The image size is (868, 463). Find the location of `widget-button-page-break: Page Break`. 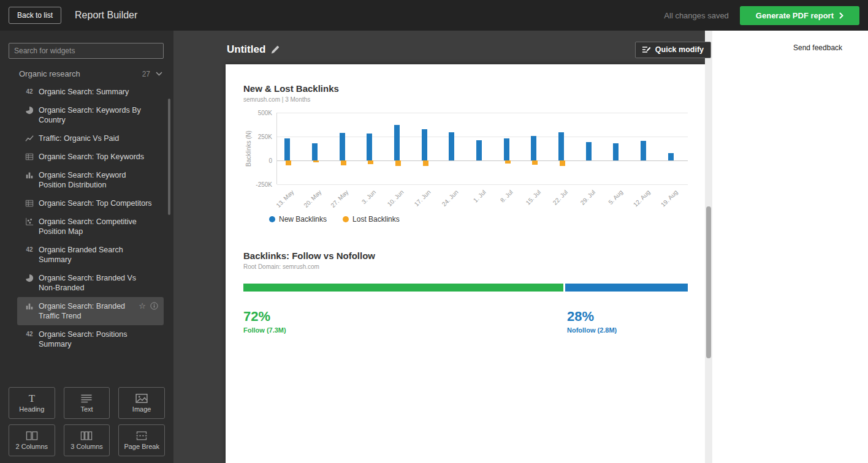

widget-button-page-break: Page Break is located at coordinates (142, 440).